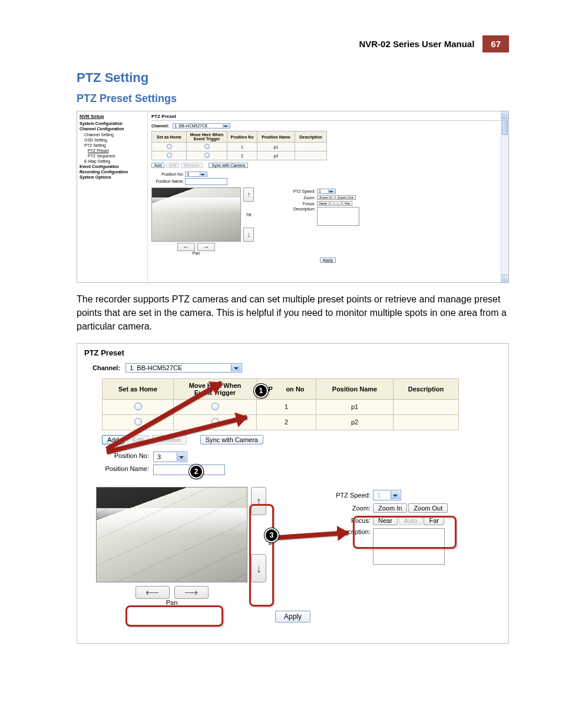  Describe the element at coordinates (112, 151) in the screenshot. I see `nav-item-active: PTZ Preset` at that location.